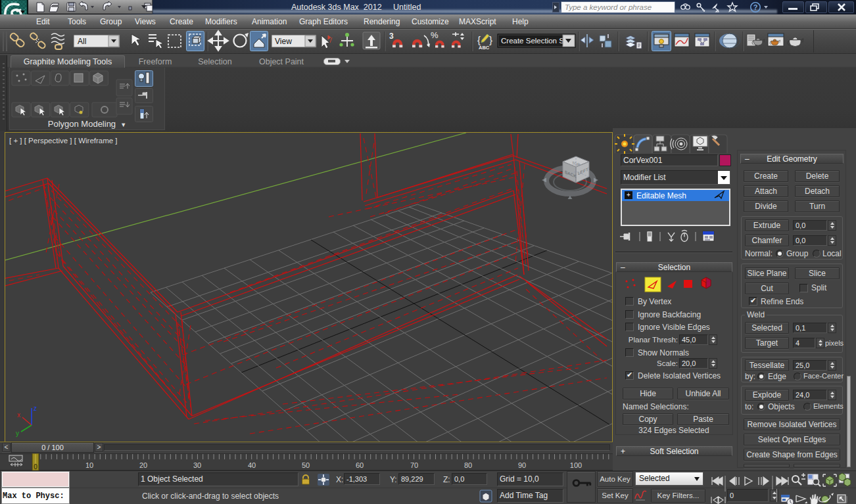 The height and width of the screenshot is (504, 856). Describe the element at coordinates (63, 141) in the screenshot. I see `svg-text:[ + ] [ Perspective ] [ Wirefr: [ + ] [ Perspective ] [ Wireframe ]` at that location.